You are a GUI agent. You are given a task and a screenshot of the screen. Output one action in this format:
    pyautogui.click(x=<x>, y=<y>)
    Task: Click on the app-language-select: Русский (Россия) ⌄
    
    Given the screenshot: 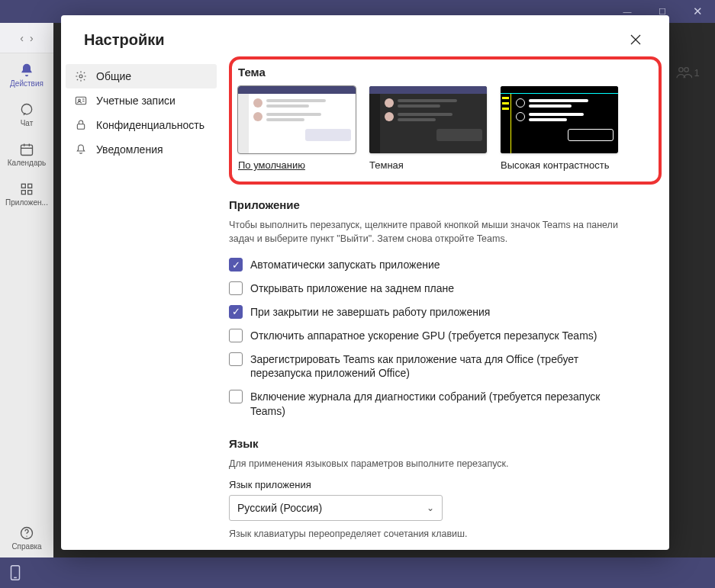 What is the action you would take?
    pyautogui.click(x=336, y=508)
    